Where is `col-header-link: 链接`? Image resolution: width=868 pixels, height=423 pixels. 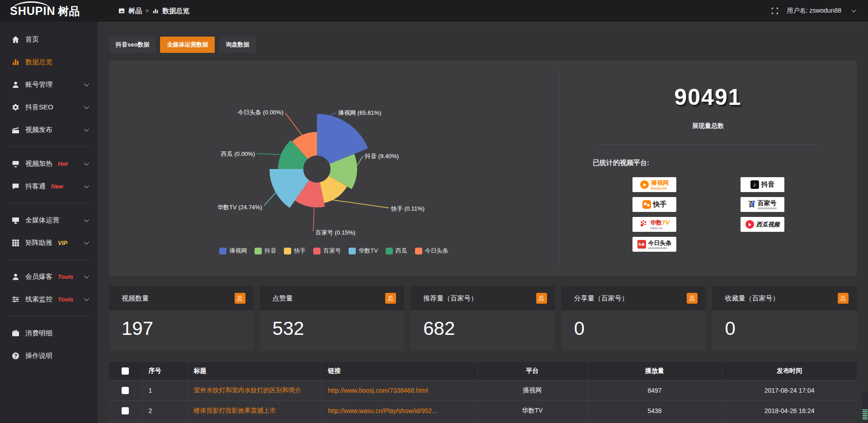
col-header-link: 链接 is located at coordinates (400, 371).